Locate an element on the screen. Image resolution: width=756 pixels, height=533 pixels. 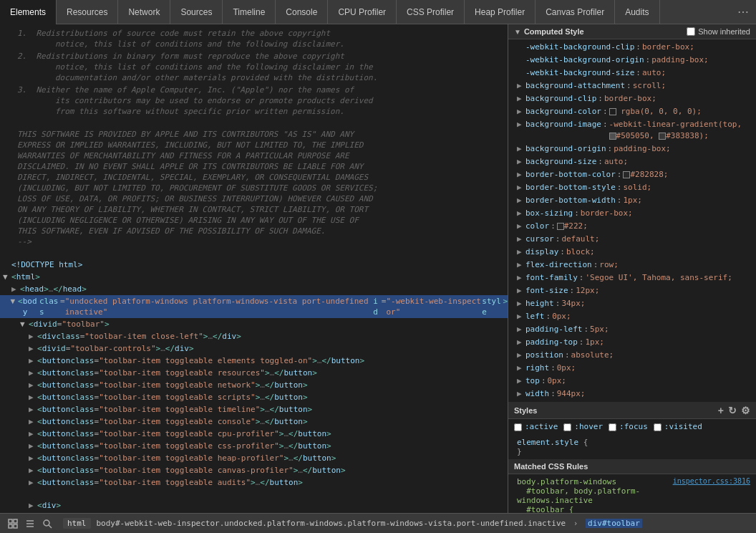
btn-timeline: ▶ <button class="toolbar-item toggleable… is located at coordinates (253, 410).